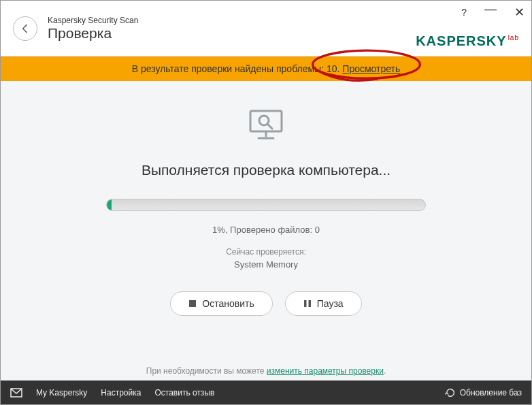 The image size is (532, 405). Describe the element at coordinates (16, 393) in the screenshot. I see `mail-icon` at that location.